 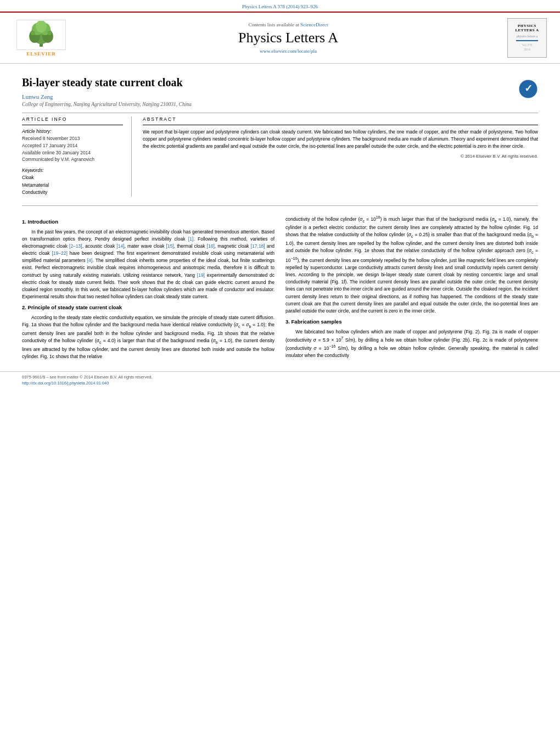 I want to click on accepted-line: Accepted 17 January 2014, so click(x=72, y=146).